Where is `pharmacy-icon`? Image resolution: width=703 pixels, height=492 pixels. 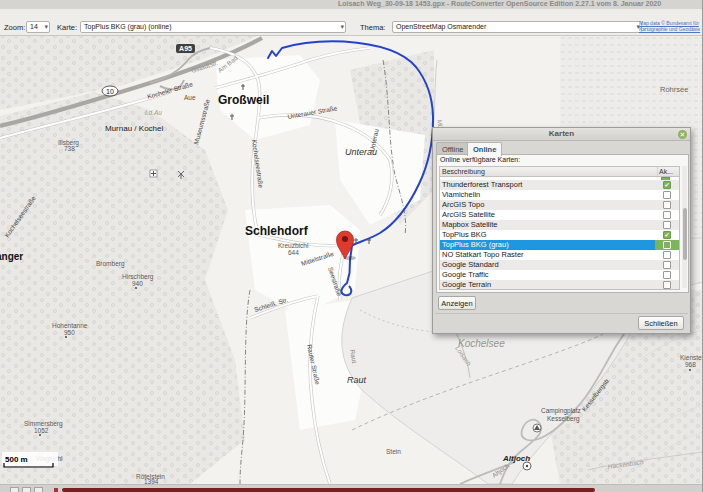 pharmacy-icon is located at coordinates (154, 174).